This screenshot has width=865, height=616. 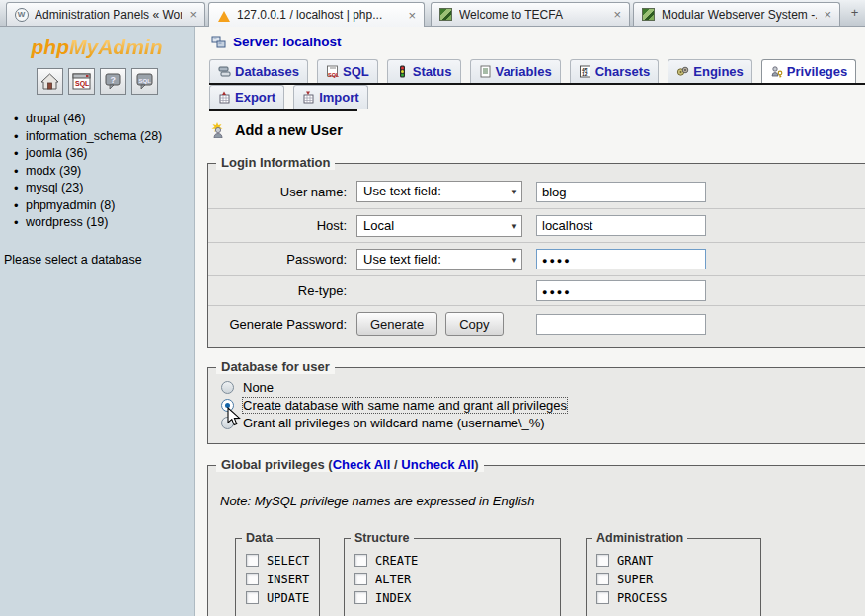 I want to click on database-for-user-fieldset: Database for user None Create database w…, so click(x=536, y=406).